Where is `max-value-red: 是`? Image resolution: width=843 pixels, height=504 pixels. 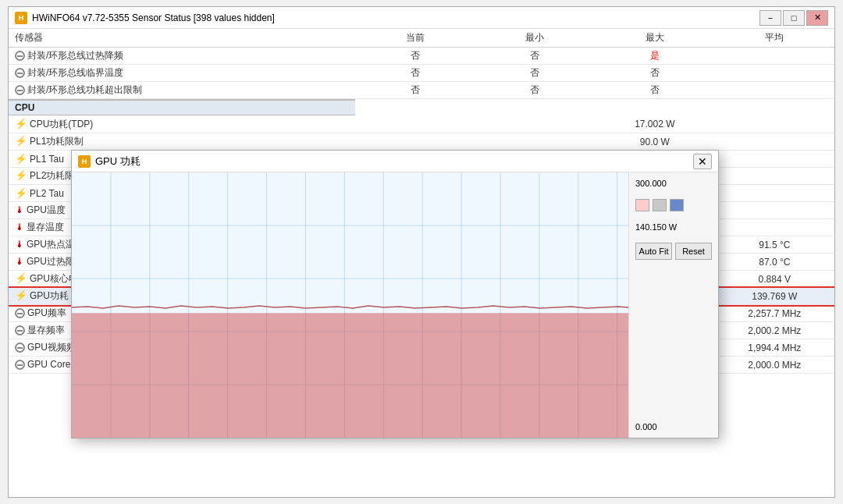
max-value-red: 是 is located at coordinates (655, 55).